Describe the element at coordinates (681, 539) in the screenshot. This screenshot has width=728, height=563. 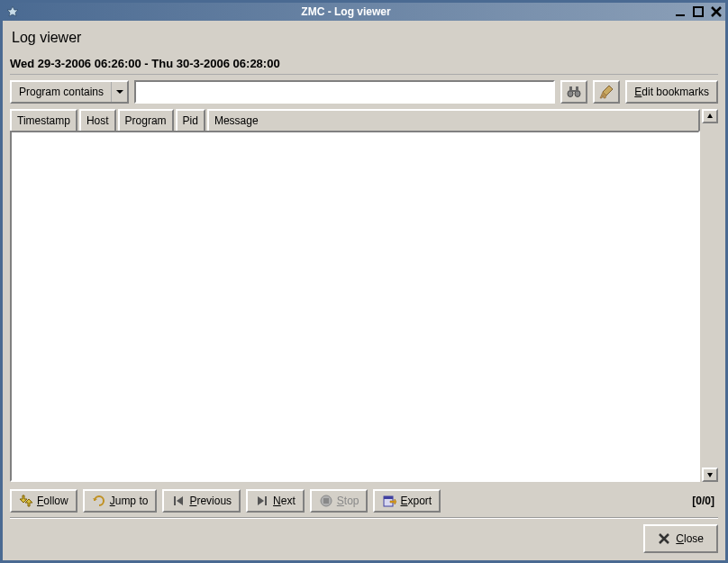
I see `close-button: Close` at that location.